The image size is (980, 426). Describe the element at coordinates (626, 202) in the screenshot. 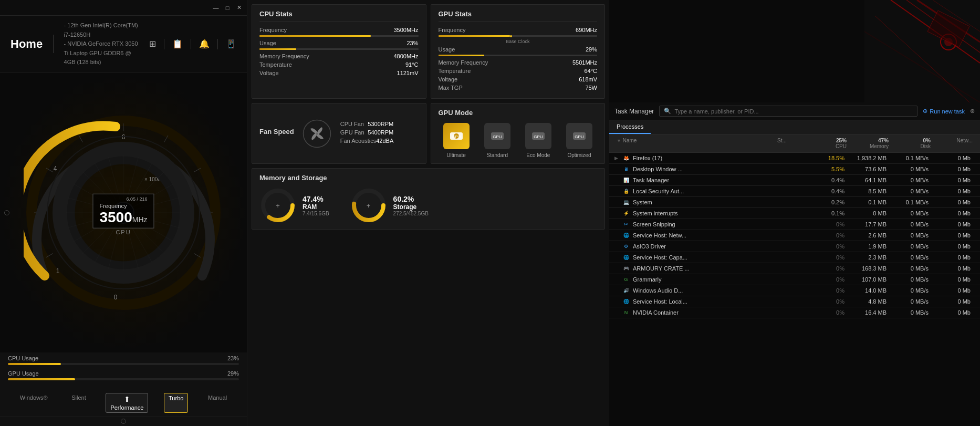

I see `process-icon: 💻` at that location.